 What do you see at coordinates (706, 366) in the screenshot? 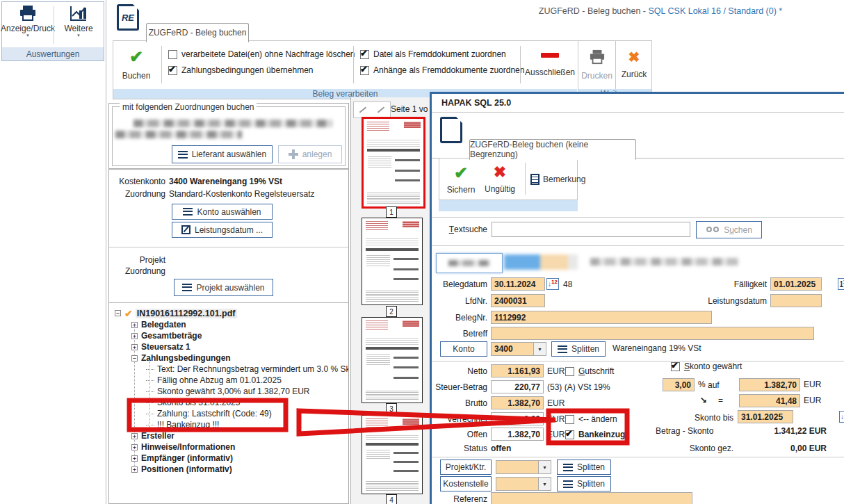
I see `skonto-gewaehrt-checkbox-row: Skonto gewährt` at bounding box center [706, 366].